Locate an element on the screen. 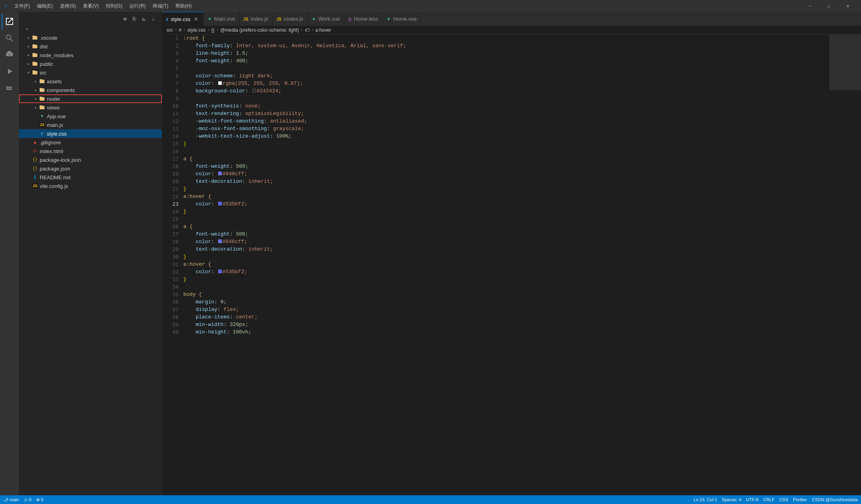 The height and width of the screenshot is (504, 861). tree-icon-assets is located at coordinates (42, 81).